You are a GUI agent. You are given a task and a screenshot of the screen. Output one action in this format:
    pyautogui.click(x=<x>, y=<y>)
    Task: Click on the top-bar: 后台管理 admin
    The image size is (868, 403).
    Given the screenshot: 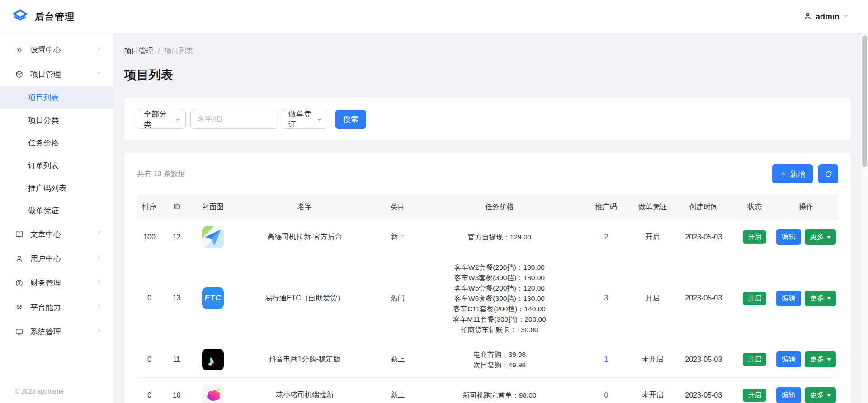 What is the action you would take?
    pyautogui.click(x=434, y=17)
    